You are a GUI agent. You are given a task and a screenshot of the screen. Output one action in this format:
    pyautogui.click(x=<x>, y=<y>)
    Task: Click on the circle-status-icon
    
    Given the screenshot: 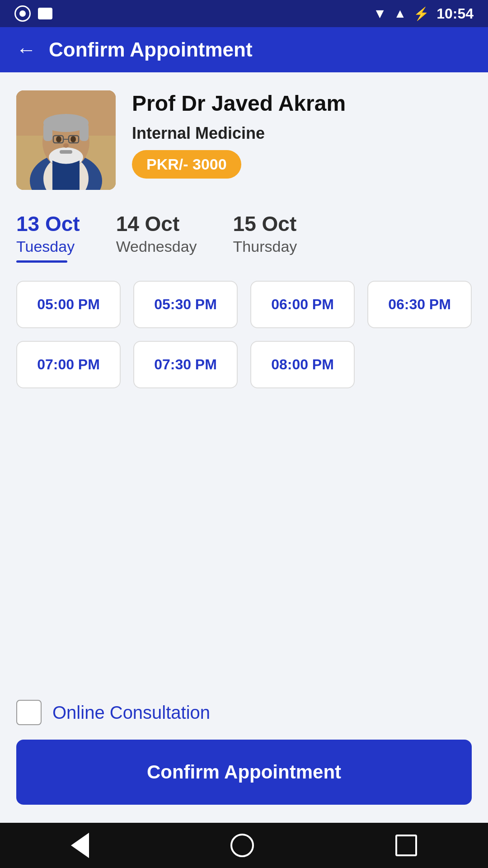 What is the action you would take?
    pyautogui.click(x=23, y=14)
    